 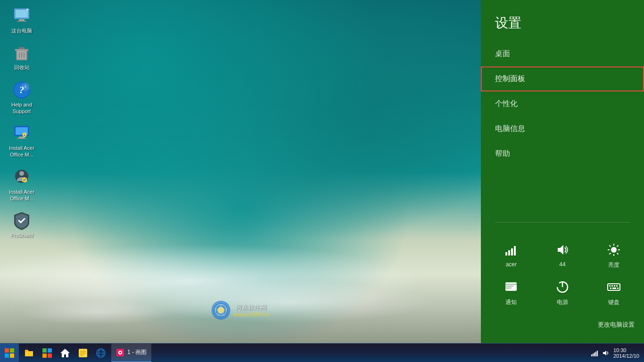 I want to click on control-network-label: acer, so click(x=511, y=264).